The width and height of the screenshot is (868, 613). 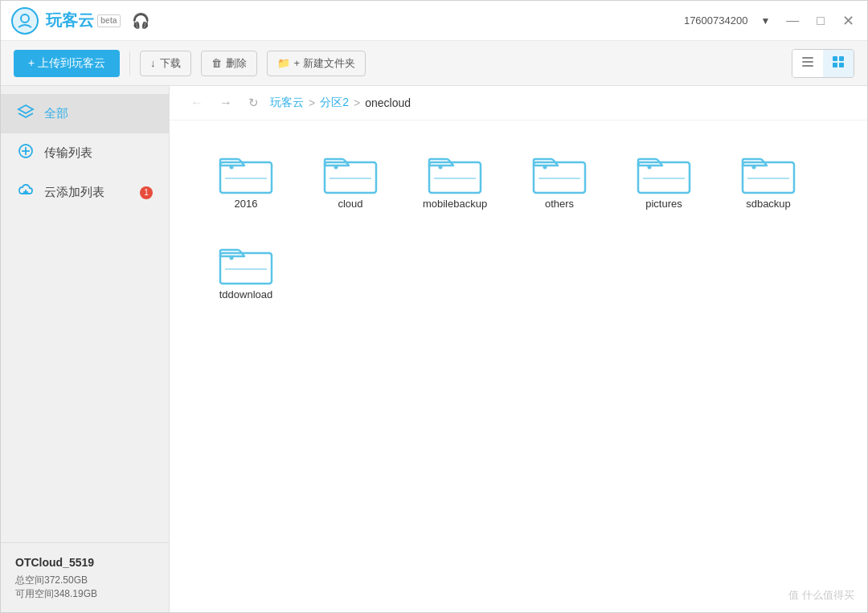 What do you see at coordinates (808, 63) in the screenshot?
I see `list-view-button` at bounding box center [808, 63].